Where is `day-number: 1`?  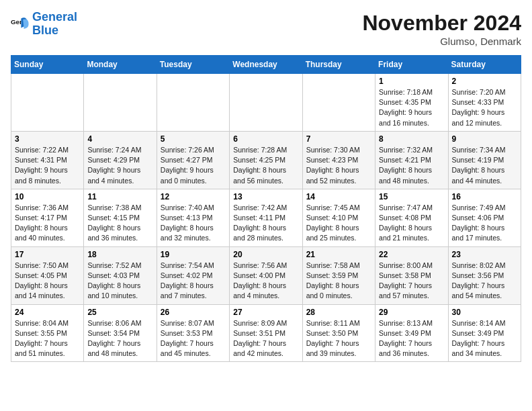
day-number: 1 is located at coordinates (411, 81).